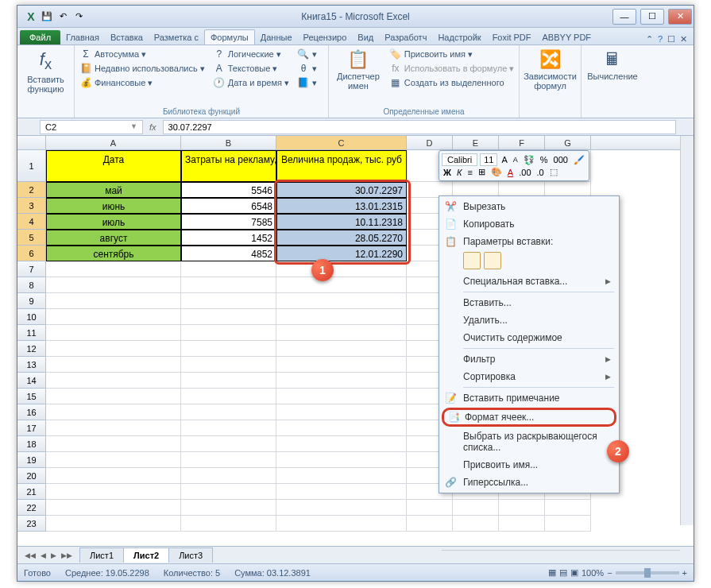 The height and width of the screenshot is (588, 711). What do you see at coordinates (358, 70) in the screenshot?
I see `name-manager-button: 📋 Диспетчер имен` at bounding box center [358, 70].